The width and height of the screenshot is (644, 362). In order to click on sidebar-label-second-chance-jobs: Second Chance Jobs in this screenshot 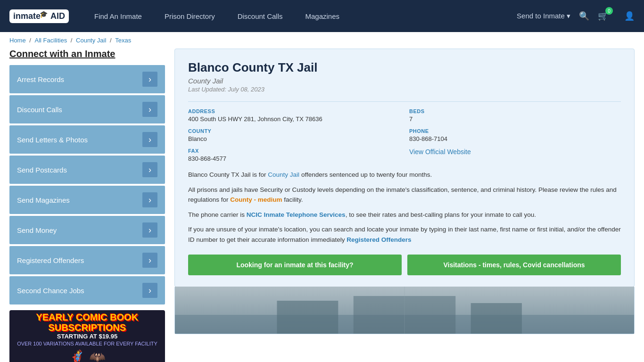, I will do `click(51, 290)`.